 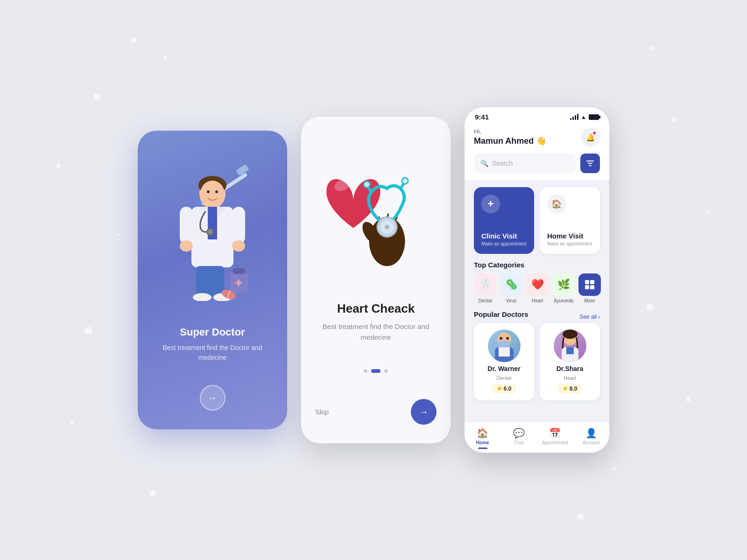 I want to click on nav-appointment: 📅 Appointment, so click(x=555, y=438).